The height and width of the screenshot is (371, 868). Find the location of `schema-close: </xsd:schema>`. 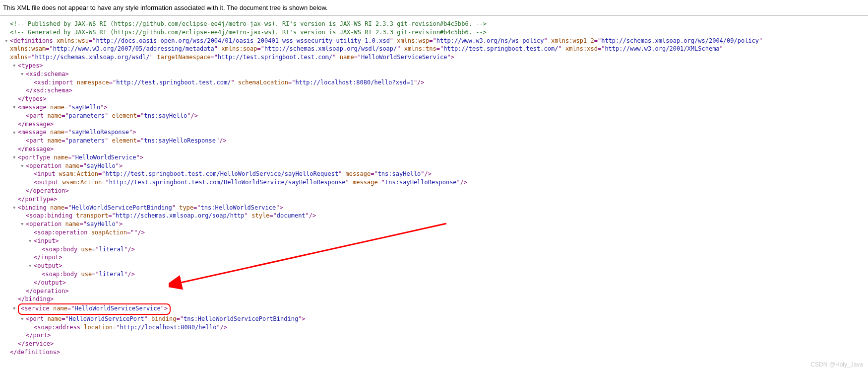

schema-close: </xsd:schema> is located at coordinates (434, 90).